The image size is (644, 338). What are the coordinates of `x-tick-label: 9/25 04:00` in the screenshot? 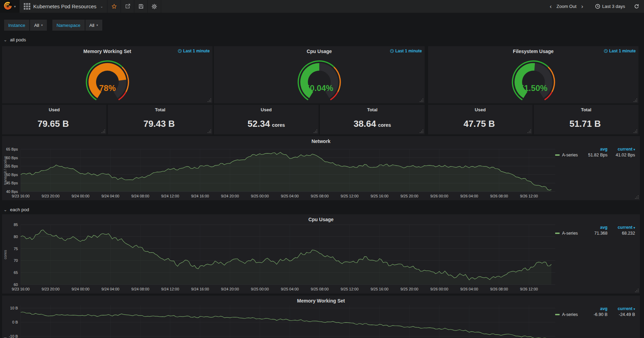 It's located at (290, 289).